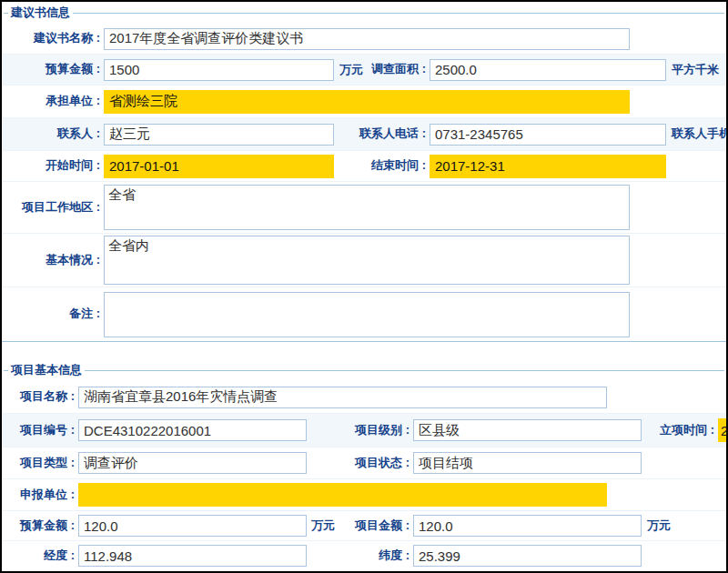 This screenshot has width=728, height=573. I want to click on survey-area-unit-label: 平方千米, so click(695, 70).